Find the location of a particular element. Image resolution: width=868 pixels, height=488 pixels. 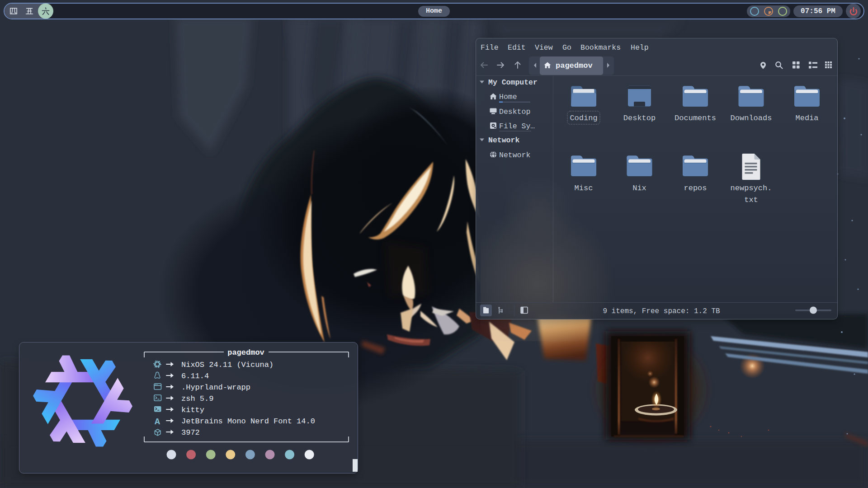

svg-text: repos is located at coordinates (695, 188).